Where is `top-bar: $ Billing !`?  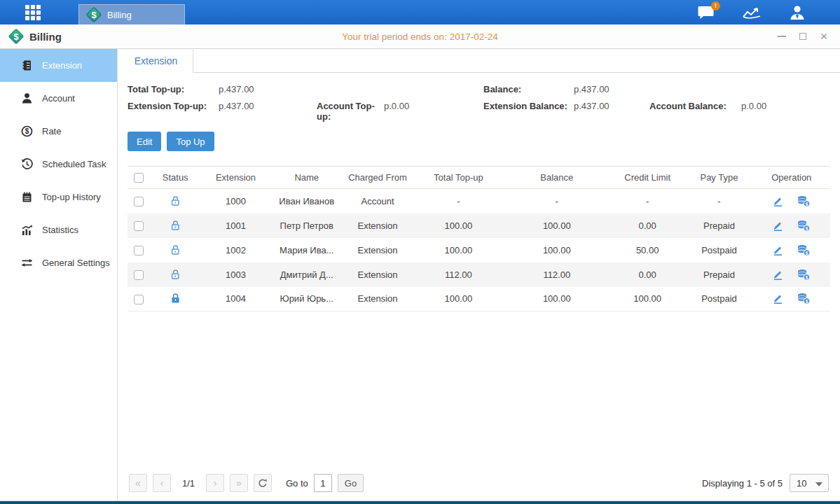 top-bar: $ Billing ! is located at coordinates (420, 13).